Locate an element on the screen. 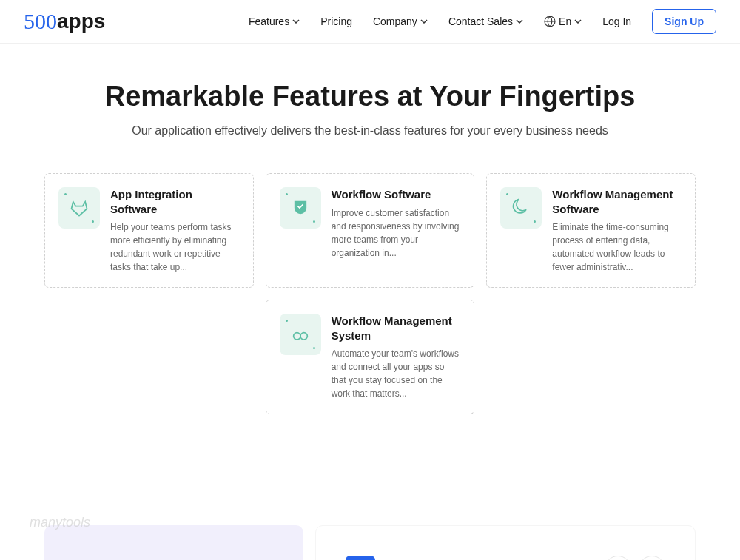 This screenshot has height=560, width=740. testimonial-content-card: “ d with features that n could have. A w… is located at coordinates (505, 543).